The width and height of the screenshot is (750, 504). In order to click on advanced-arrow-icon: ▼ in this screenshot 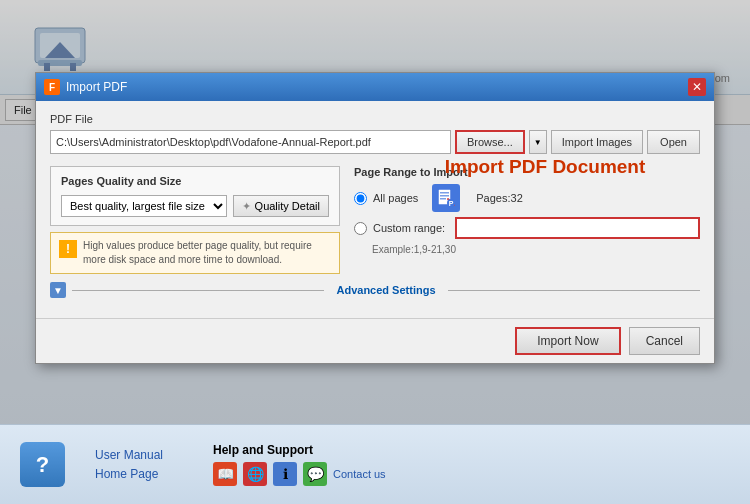, I will do `click(58, 290)`.